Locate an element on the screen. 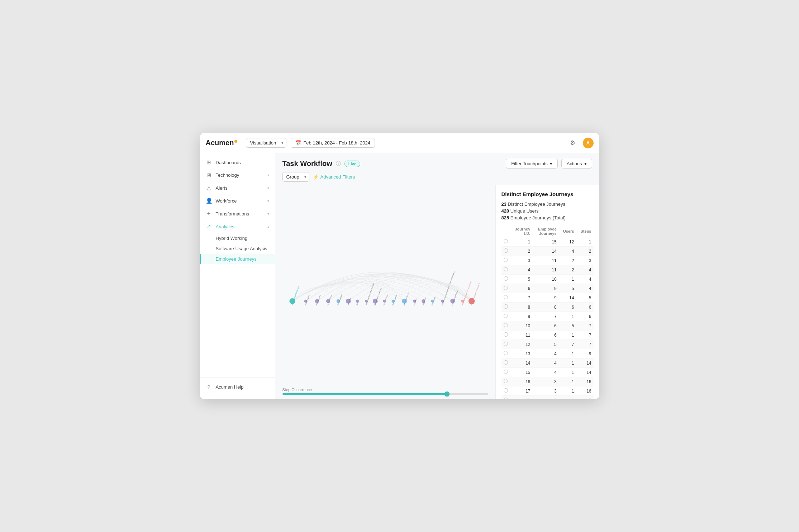  info-icon: ⓘ is located at coordinates (338, 164).